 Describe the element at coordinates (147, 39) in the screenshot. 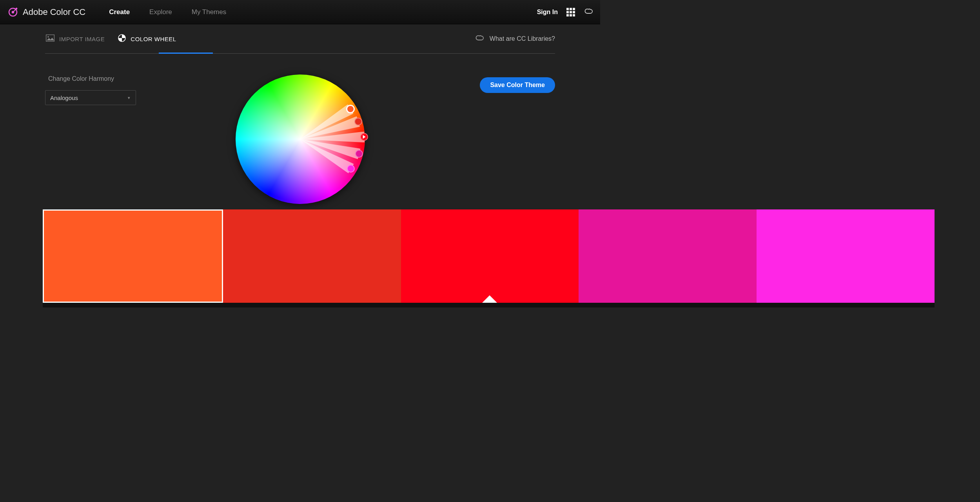

I see `tab-color-wheel: COLOR WHEEL` at that location.